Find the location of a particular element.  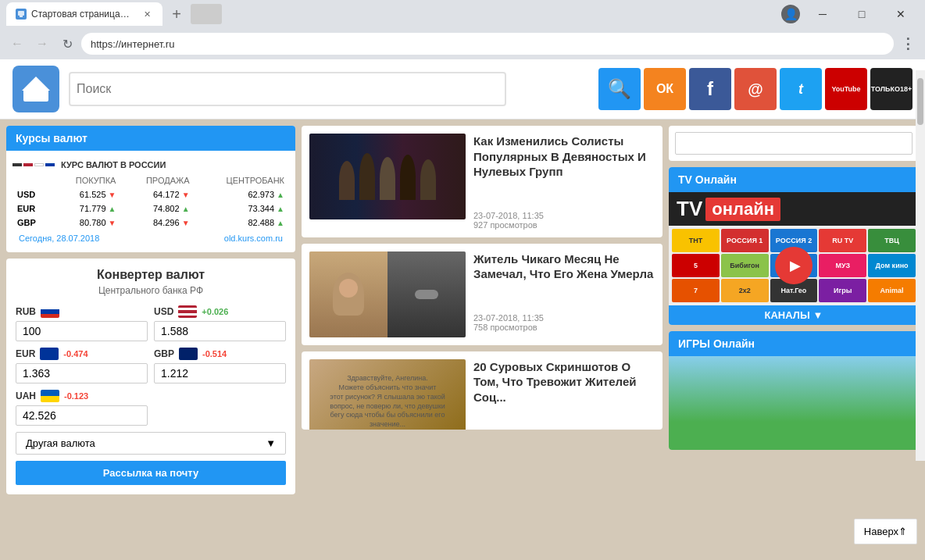

conv-uah-change: -0.123 is located at coordinates (77, 396).